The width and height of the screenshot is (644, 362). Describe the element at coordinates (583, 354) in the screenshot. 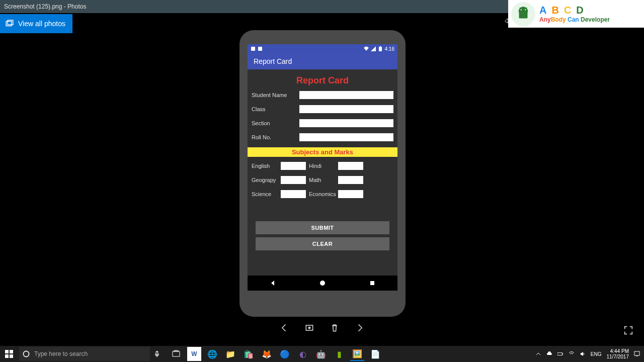

I see `volume-tray-icon` at that location.